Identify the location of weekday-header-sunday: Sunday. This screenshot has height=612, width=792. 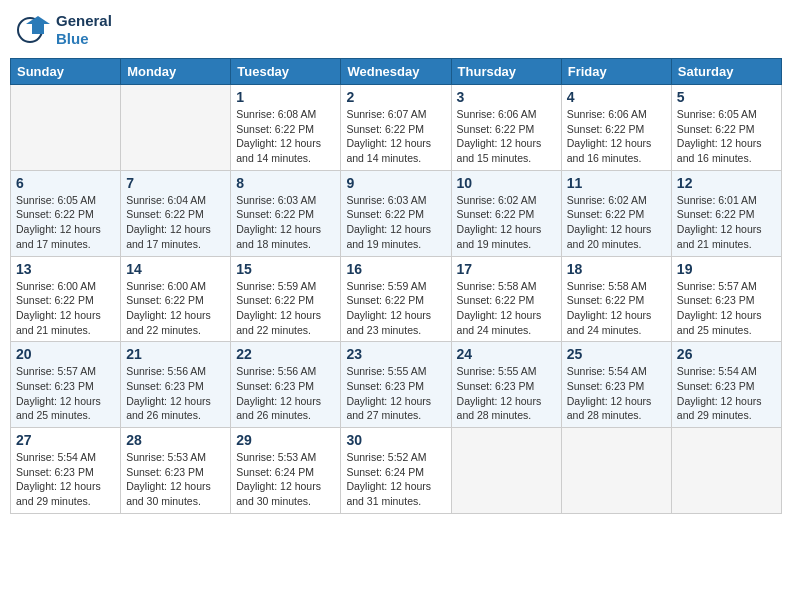
(66, 72).